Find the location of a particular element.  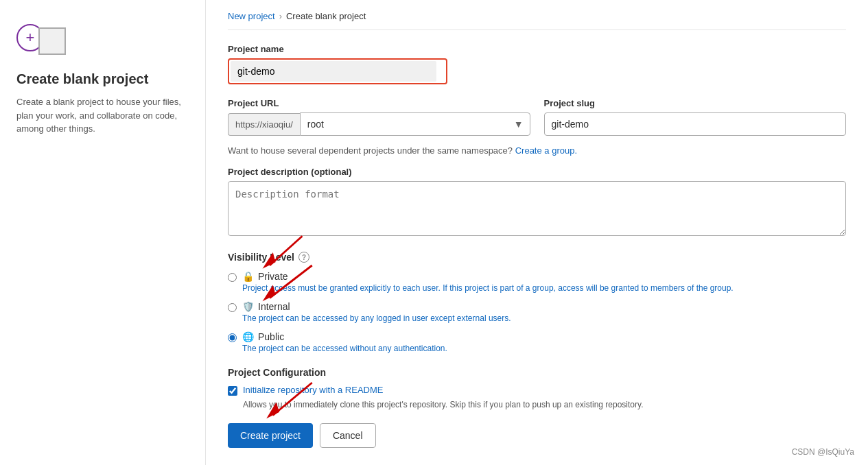

internal-desc: The project can be accessed by any logge… is located at coordinates (377, 318).